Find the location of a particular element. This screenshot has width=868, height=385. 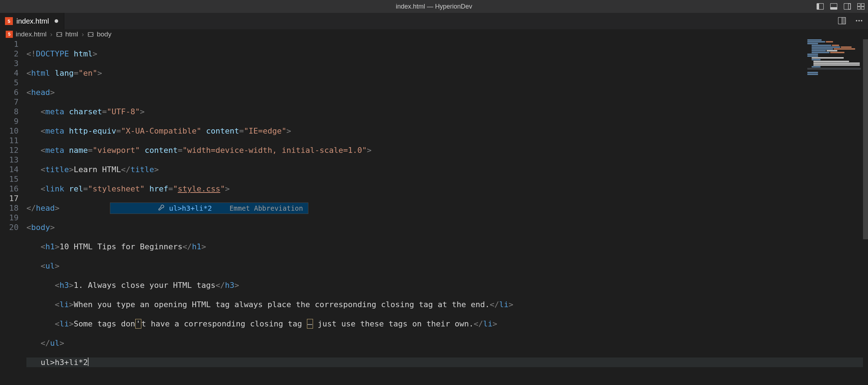

suggest-item: ul>h3+li*2 Emmet Abbreviation is located at coordinates (209, 208).